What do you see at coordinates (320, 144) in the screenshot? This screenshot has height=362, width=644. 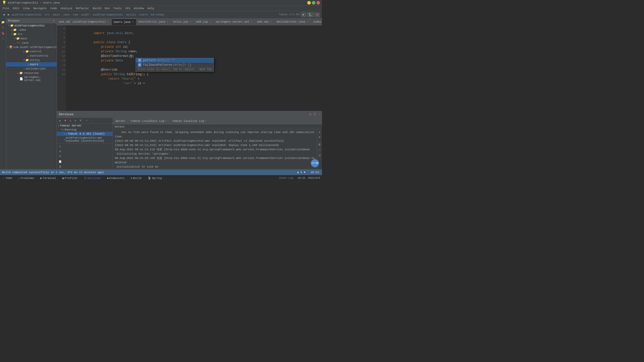 I see `output-clear-btn: 🗑` at bounding box center [320, 144].